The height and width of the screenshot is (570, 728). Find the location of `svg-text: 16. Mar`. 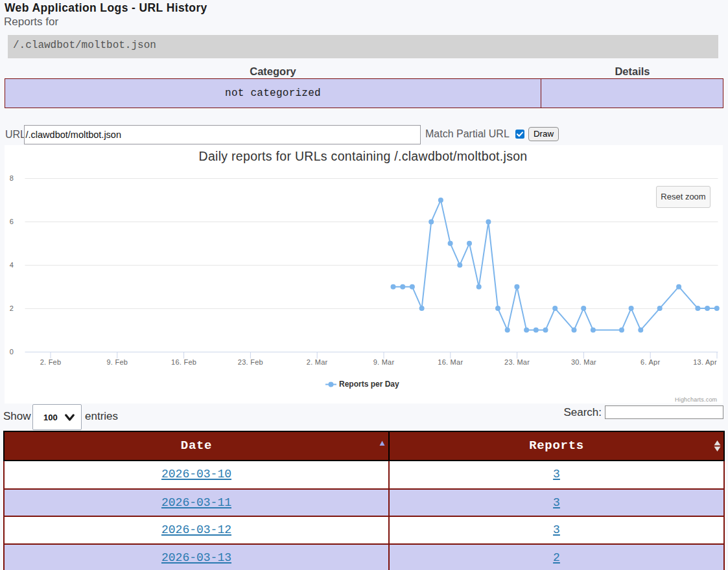

svg-text: 16. Mar is located at coordinates (450, 362).